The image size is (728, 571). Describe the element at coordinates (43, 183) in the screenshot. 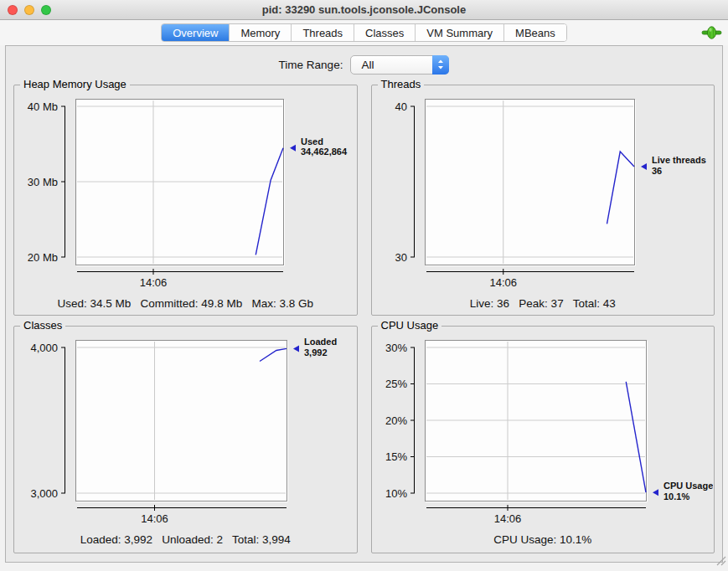

I see `svg-text: 30 Mb` at that location.